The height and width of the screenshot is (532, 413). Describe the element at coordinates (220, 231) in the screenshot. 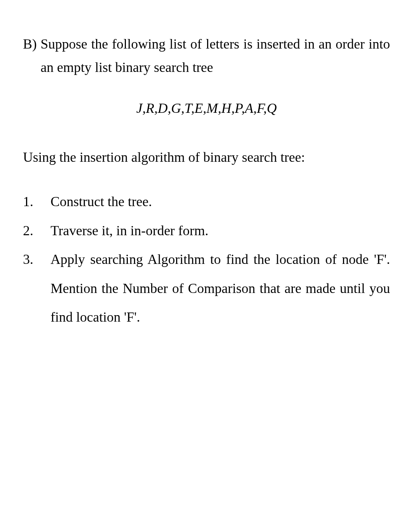

I see `list-content: Traverse it, in in-order form.` at that location.